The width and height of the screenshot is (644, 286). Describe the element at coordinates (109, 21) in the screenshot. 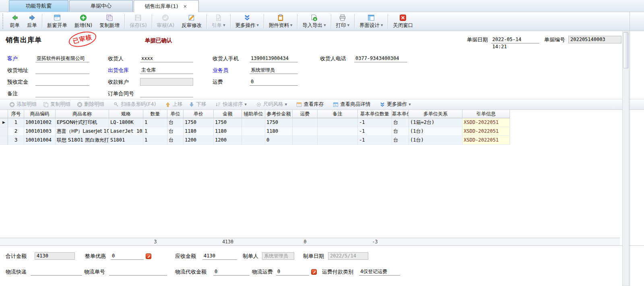

I see `copy-new-button: 复制新增` at that location.